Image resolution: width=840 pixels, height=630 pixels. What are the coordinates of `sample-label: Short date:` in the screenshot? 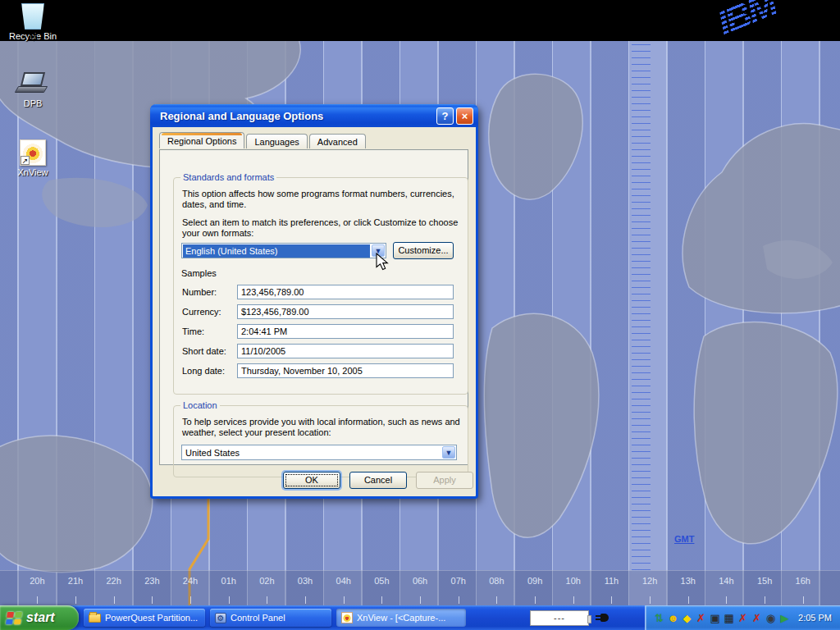 It's located at (204, 351).